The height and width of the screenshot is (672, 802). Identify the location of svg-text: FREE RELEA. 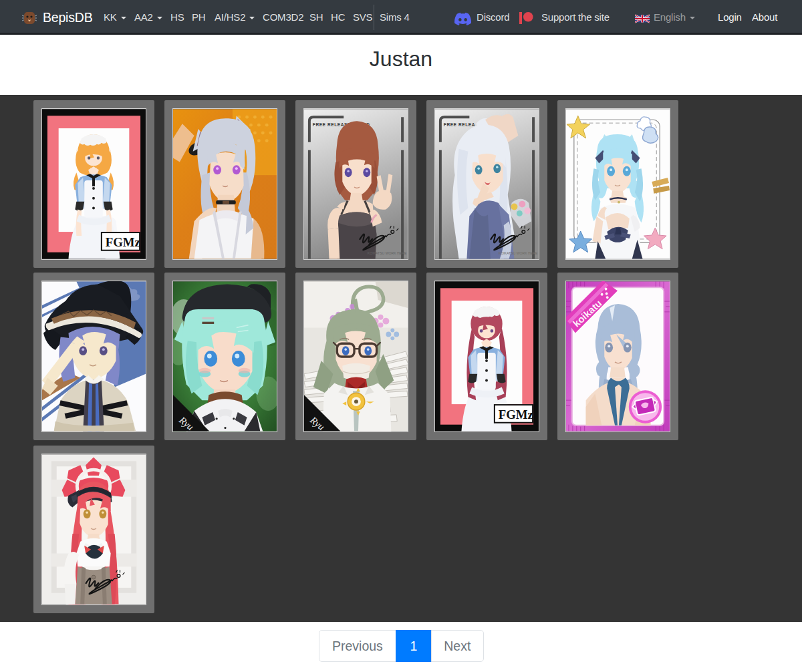
(458, 124).